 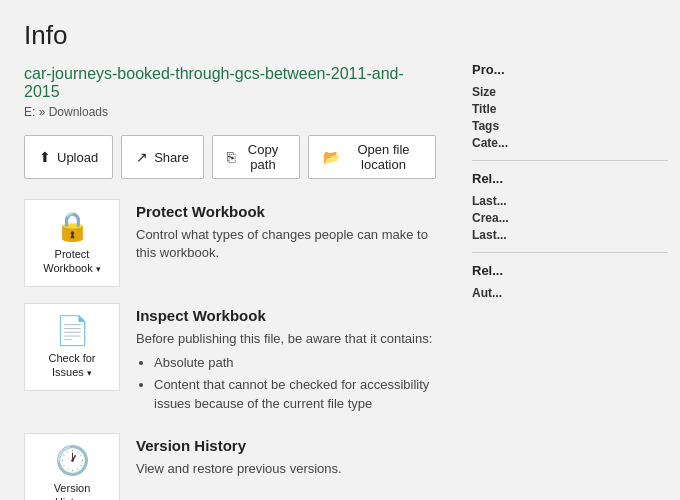 What do you see at coordinates (286, 456) in the screenshot?
I see `version-card-content: Version History View and restore previou…` at bounding box center [286, 456].